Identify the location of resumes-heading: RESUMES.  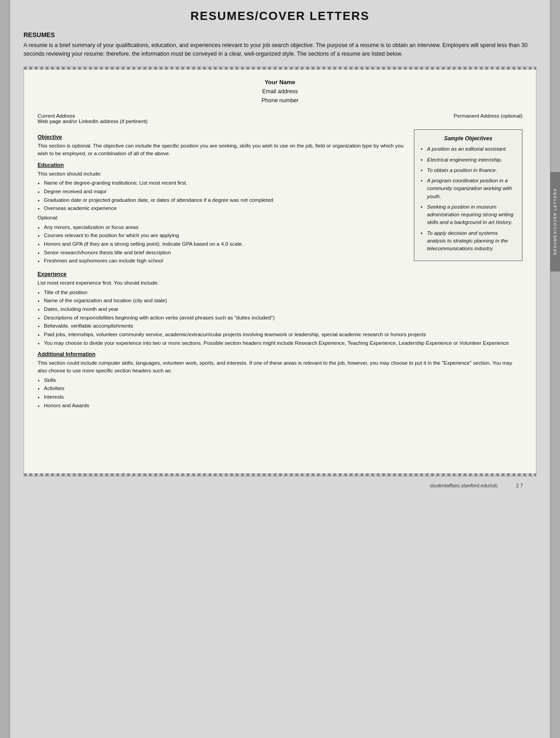
(280, 35).